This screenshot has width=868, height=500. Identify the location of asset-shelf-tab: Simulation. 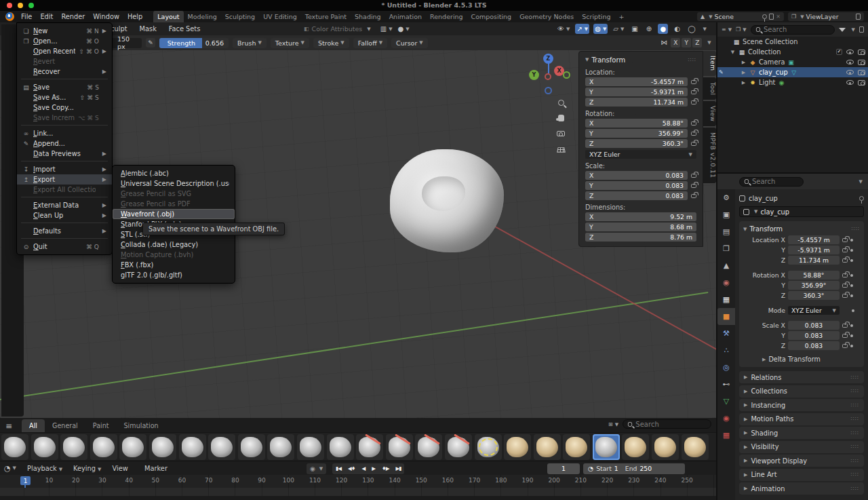
(141, 426).